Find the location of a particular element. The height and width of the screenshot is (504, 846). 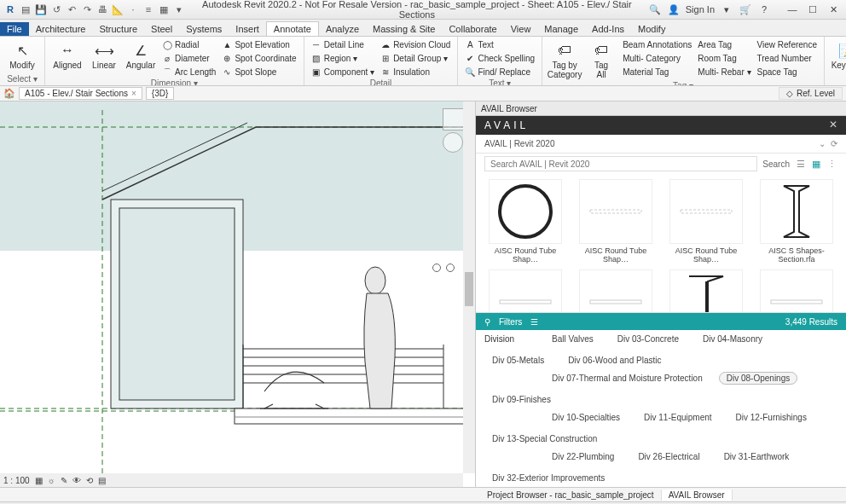

avail-item: AISC S Shapes-Section.rfa is located at coordinates (797, 222).